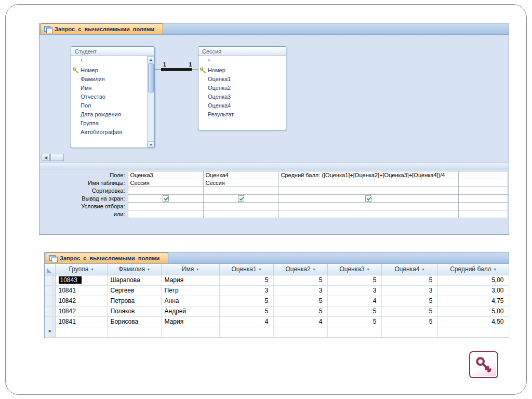 The width and height of the screenshot is (532, 399). What do you see at coordinates (151, 78) in the screenshot?
I see `scrollbar-thumb` at bounding box center [151, 78].